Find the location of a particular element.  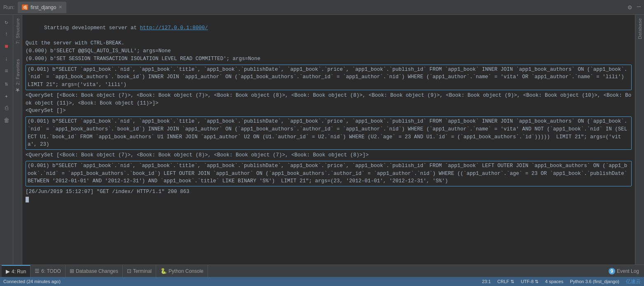

line-ending: CRLF ⇅ is located at coordinates (506, 281).